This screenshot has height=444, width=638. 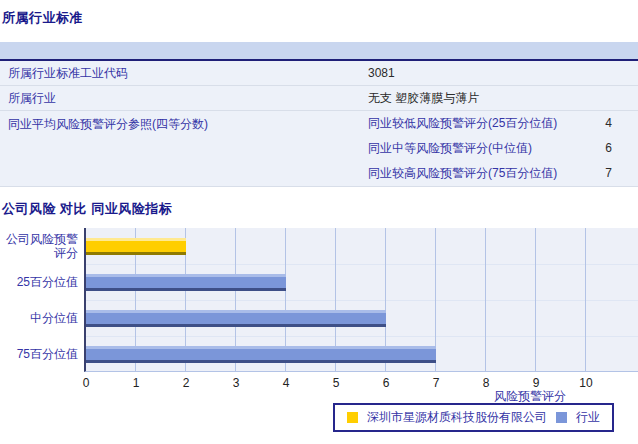 I want to click on table-row: 所属行业标准工业代码 3081, so click(x=319, y=74).